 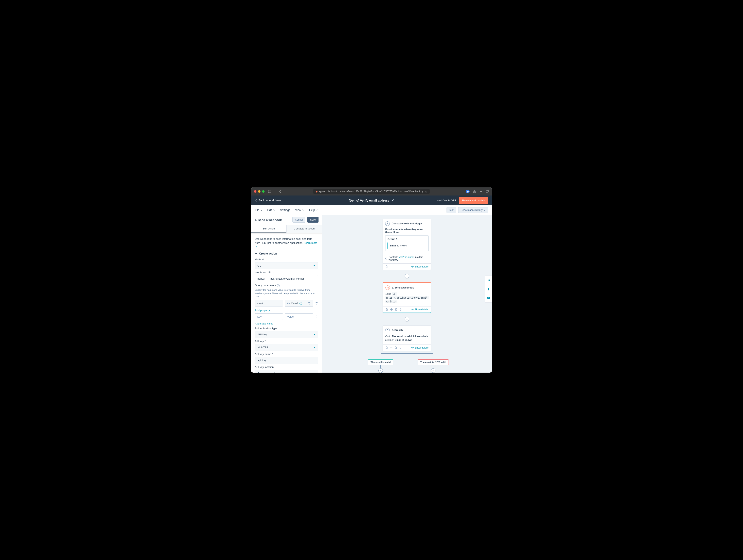 I want to click on minimize-window-icon, so click(x=259, y=191).